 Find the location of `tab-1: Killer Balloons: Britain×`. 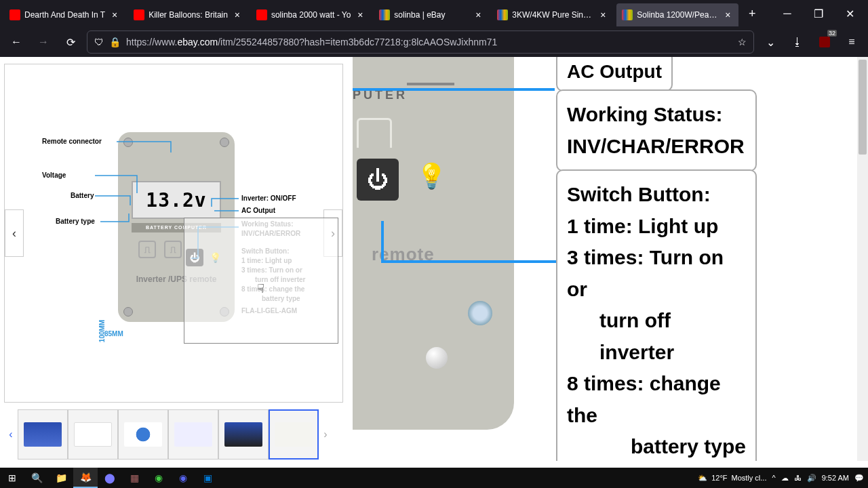

tab-1: Killer Balloons: Britain× is located at coordinates (189, 15).